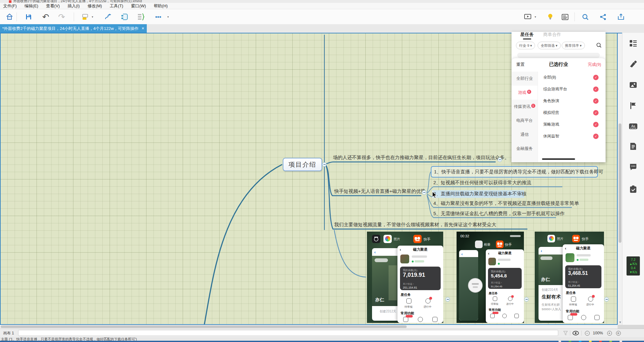 The height and width of the screenshot is (342, 644). What do you see at coordinates (535, 17) in the screenshot?
I see `presentation-dropdown: ▾` at bounding box center [535, 17].